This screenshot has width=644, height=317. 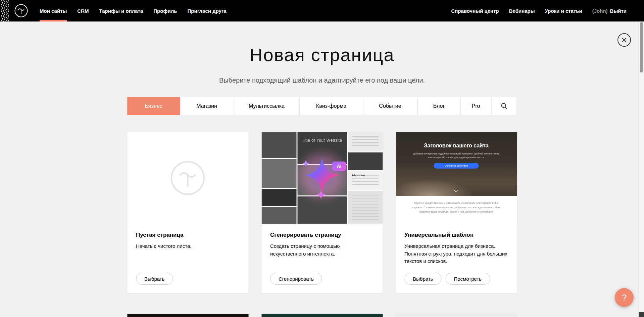 I want to click on nav-item-help-center: Справочный центр, so click(x=475, y=11).